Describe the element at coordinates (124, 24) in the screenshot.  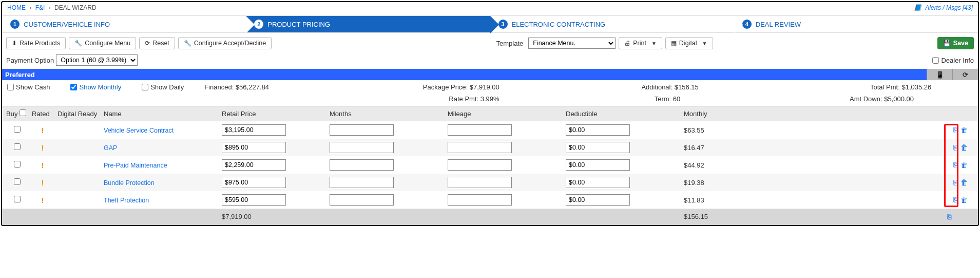
I see `step-customer-vehicle: 1 CUSTOMER/VEHICLE INFO` at that location.